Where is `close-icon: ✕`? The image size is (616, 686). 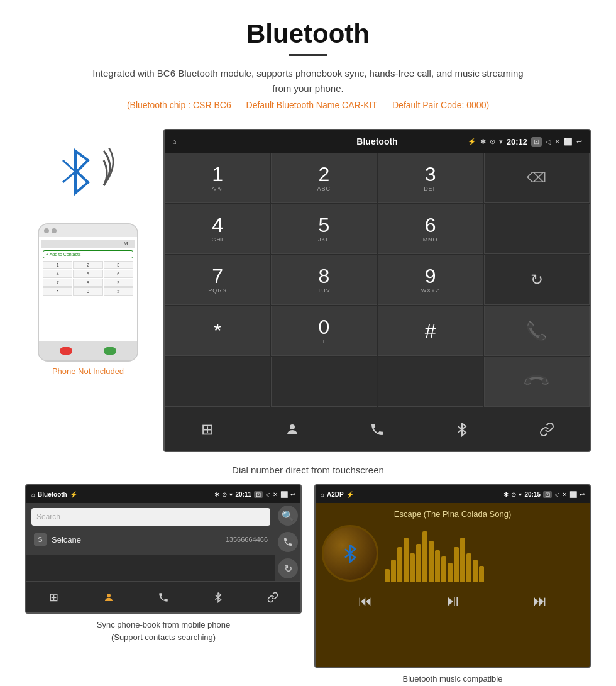 close-icon: ✕ is located at coordinates (557, 142).